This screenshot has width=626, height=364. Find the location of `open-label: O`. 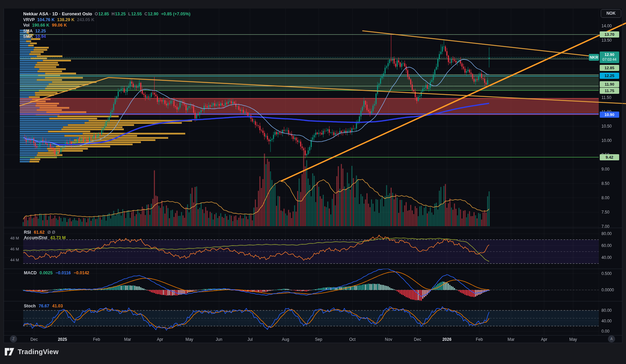

open-label: O is located at coordinates (97, 14).